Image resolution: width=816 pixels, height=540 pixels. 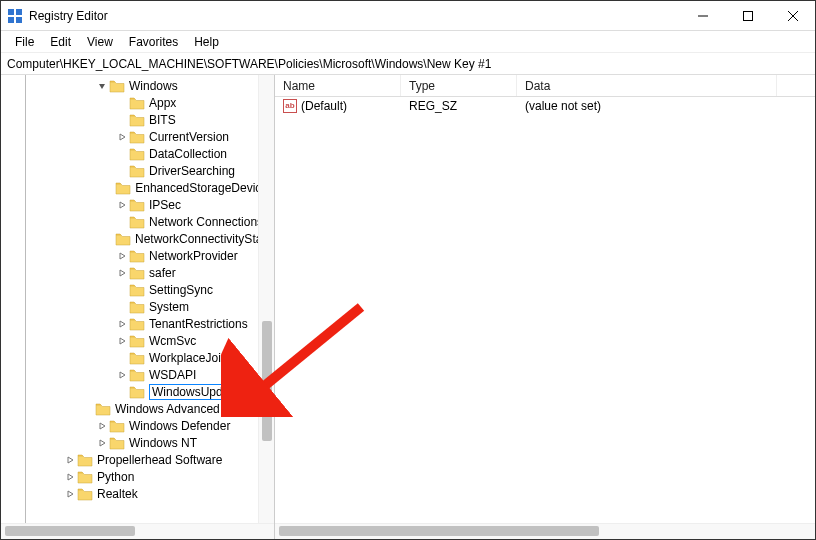 What do you see at coordinates (324, 106) in the screenshot?
I see `value-name: (Default)` at bounding box center [324, 106].